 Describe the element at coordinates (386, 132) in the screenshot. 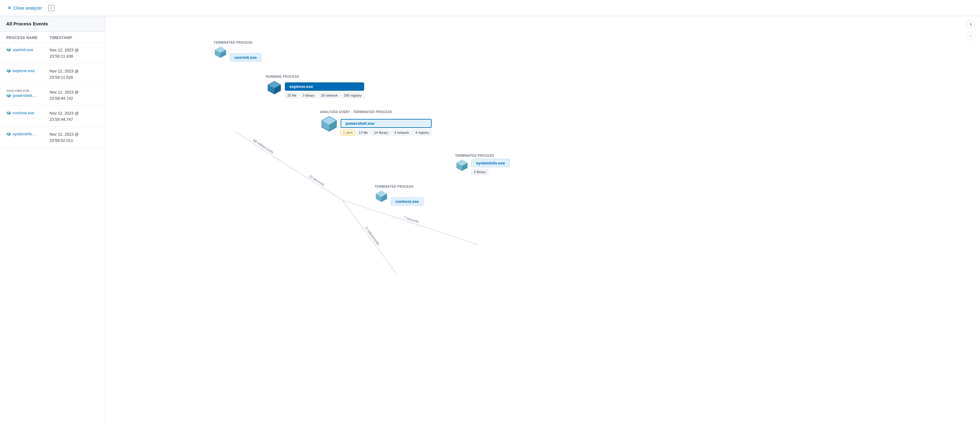

I see `node-badges-powershell: 1 alert13 file14 library4 network4 regis…` at that location.